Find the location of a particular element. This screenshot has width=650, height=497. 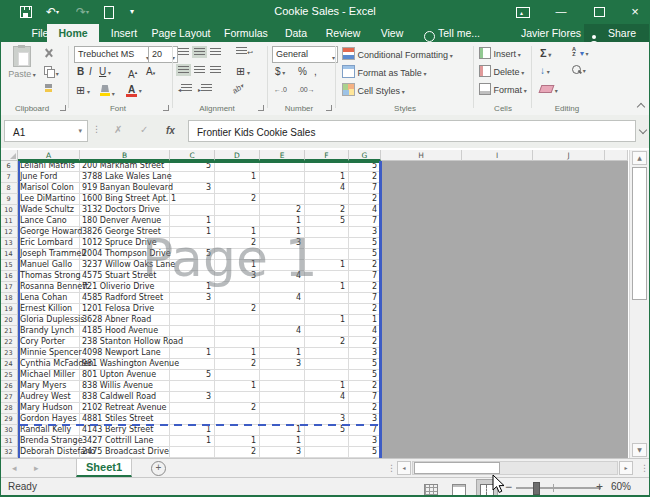

column-header-B: B is located at coordinates (125, 156).